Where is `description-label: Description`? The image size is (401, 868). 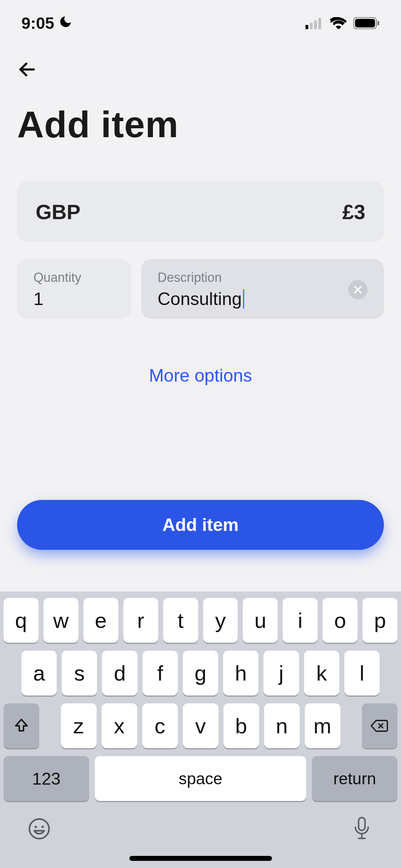
description-label: Description is located at coordinates (253, 278).